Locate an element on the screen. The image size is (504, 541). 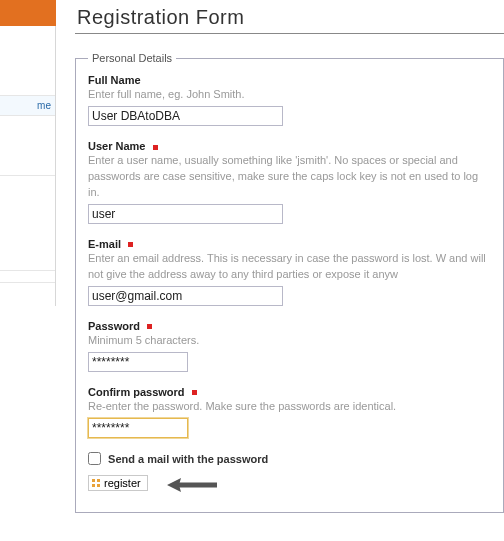
field-password: Password Minimum 5 characters. is located at coordinates (290, 346).